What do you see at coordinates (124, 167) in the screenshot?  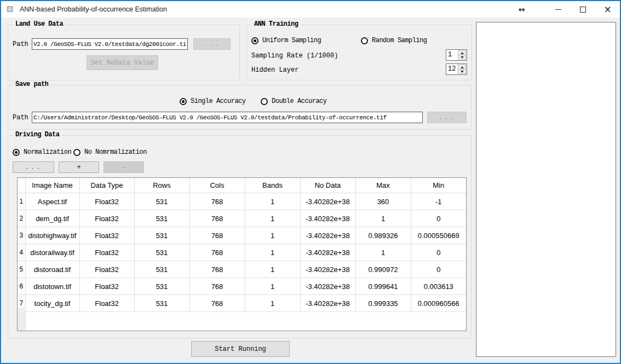 I see `remove-driving-data-button: -` at bounding box center [124, 167].